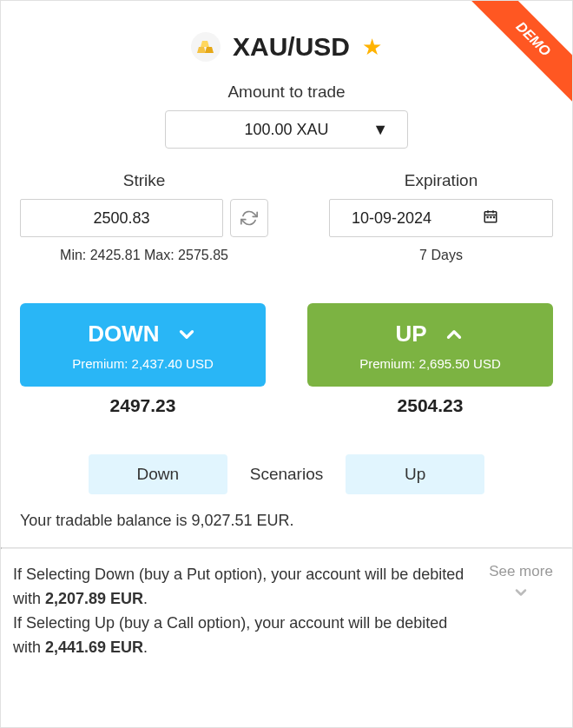  I want to click on strike-range: Min: 2425.81 Max: 2575.85, so click(144, 255).